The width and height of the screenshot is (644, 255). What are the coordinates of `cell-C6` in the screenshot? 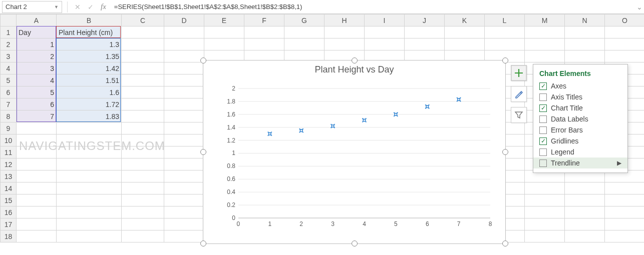 It's located at (143, 92).